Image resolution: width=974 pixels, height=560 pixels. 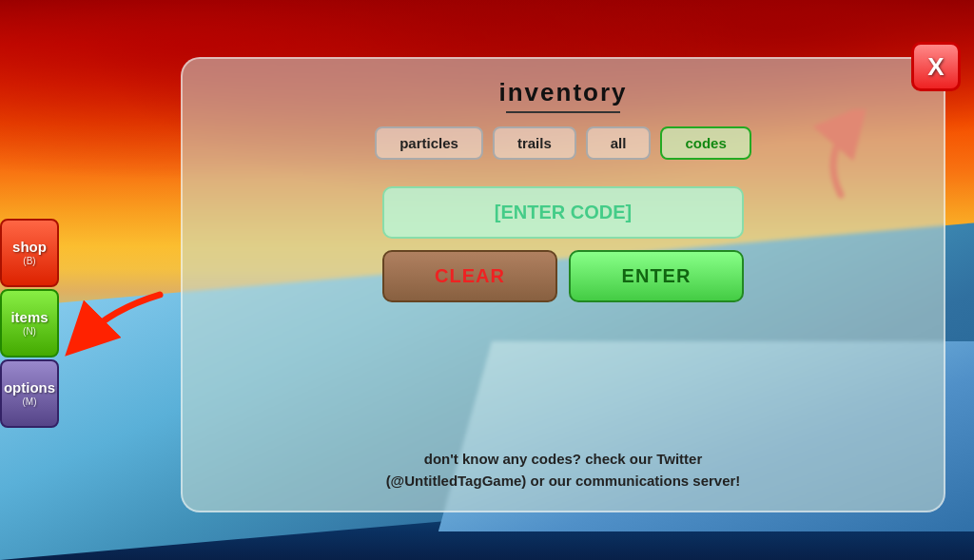 What do you see at coordinates (936, 67) in the screenshot?
I see `close-button: X` at bounding box center [936, 67].